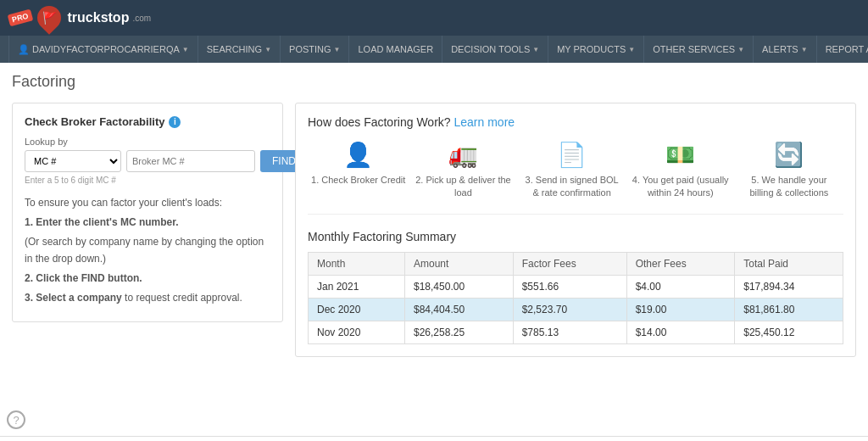  What do you see at coordinates (434, 49) in the screenshot?
I see `user-nav: 👤 DAVIDYFACTORPROCARRIERQA ▼ SEARCHING ▼…` at bounding box center [434, 49].